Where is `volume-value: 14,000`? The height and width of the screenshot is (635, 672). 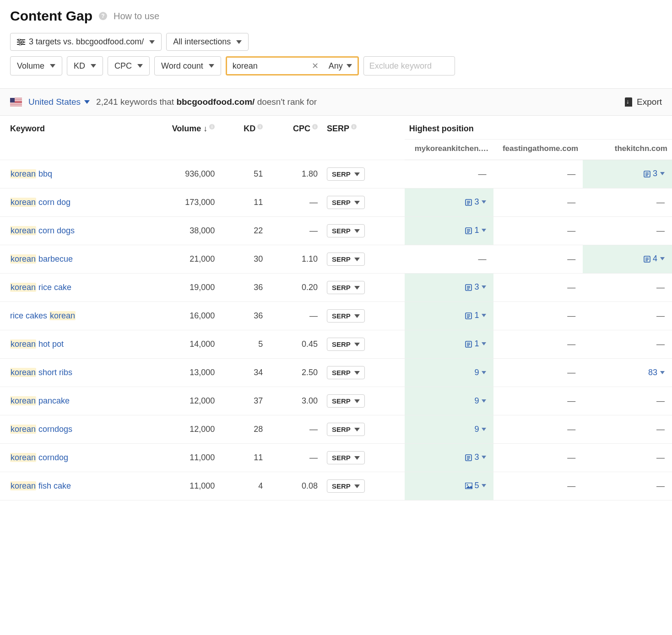
volume-value: 14,000 is located at coordinates (179, 344).